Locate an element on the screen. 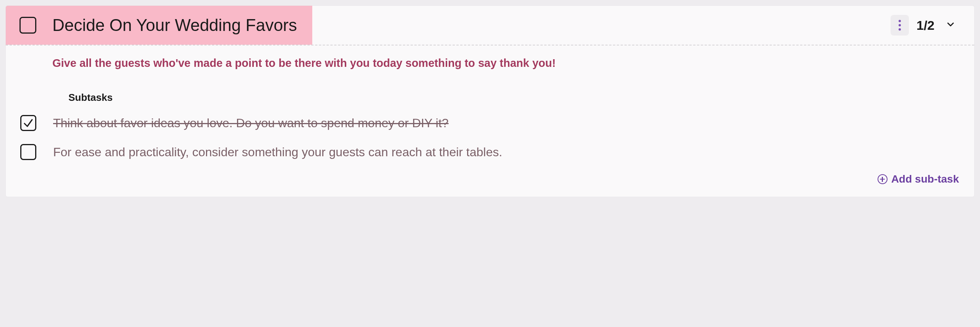  subtasks-heading: Subtasks is located at coordinates (514, 98).